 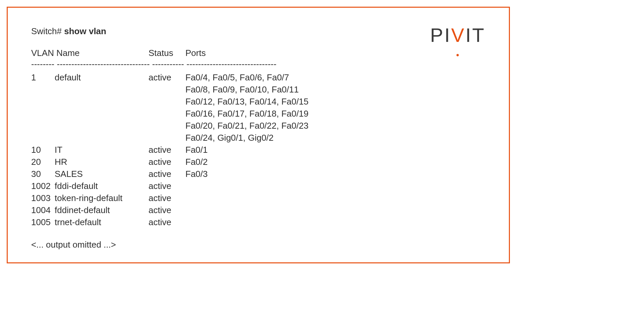 What do you see at coordinates (43, 222) in the screenshot?
I see `vlan-id: 1005` at bounding box center [43, 222].